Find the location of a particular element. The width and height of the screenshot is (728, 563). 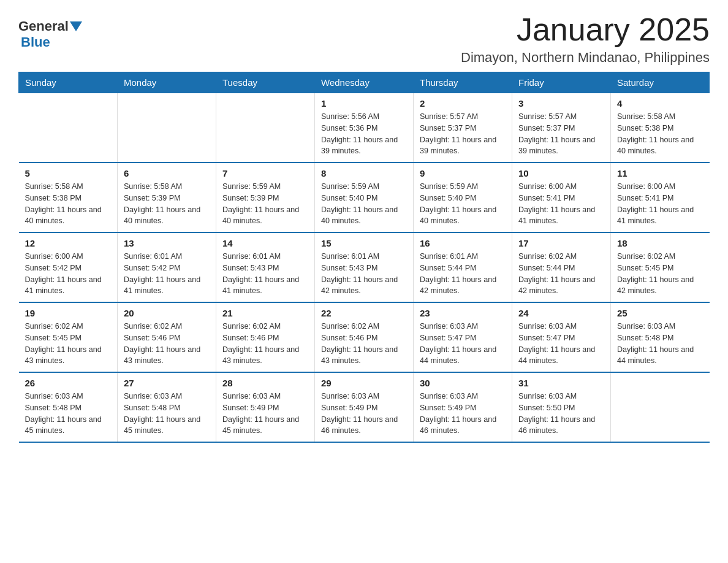

calendar-cell: 29Sunrise: 6:03 AMSunset: 5:49 PMDayligh… is located at coordinates (364, 407).